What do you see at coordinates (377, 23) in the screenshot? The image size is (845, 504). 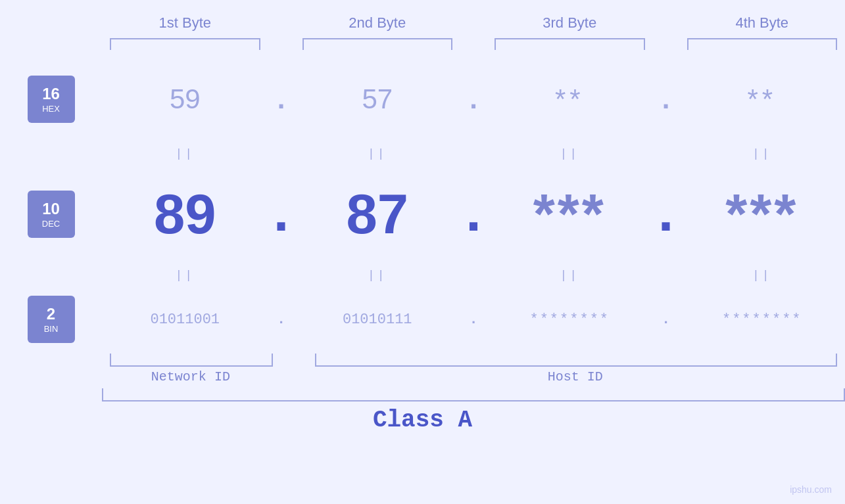 I see `byte-header-2: 2nd Byte` at bounding box center [377, 23].